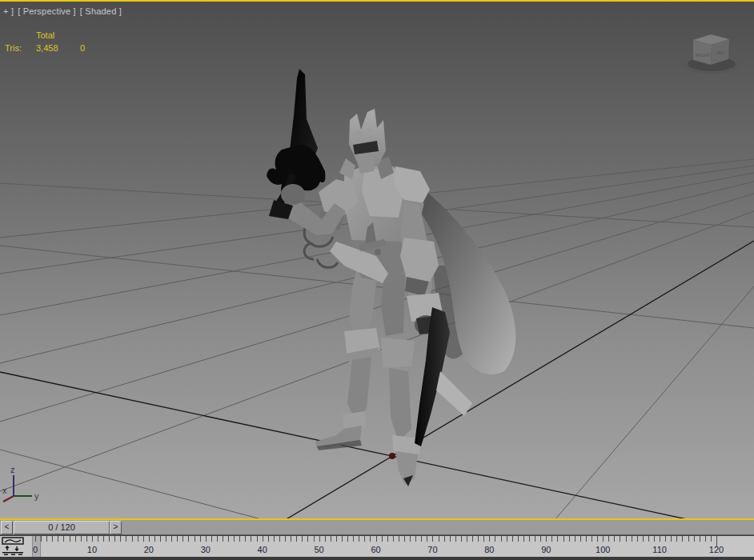 This screenshot has height=560, width=754. Describe the element at coordinates (375, 550) in the screenshot. I see `ruler-frame-label: 60` at that location.